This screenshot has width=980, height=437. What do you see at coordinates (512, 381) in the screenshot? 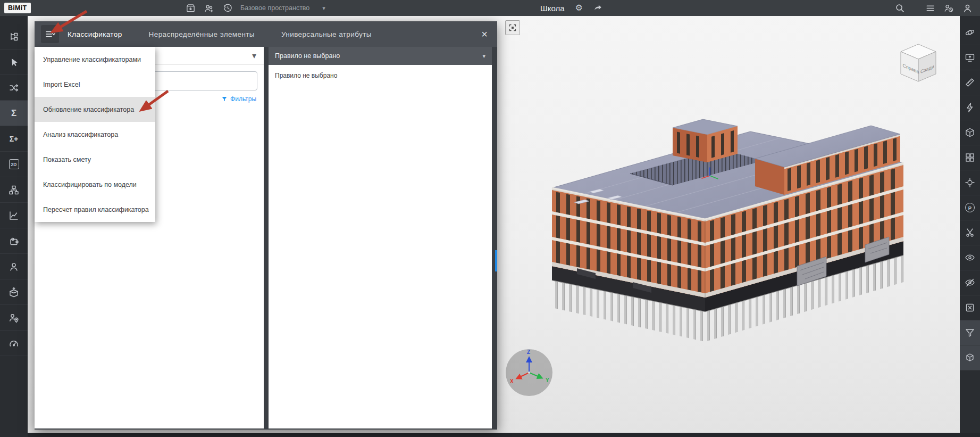
I see `axis-x-label: X` at bounding box center [512, 381].